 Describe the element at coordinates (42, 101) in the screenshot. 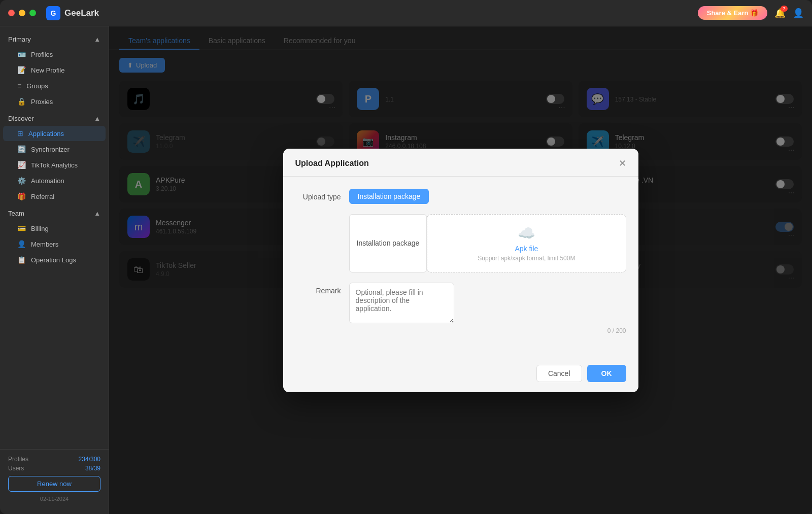

I see `sidebar-item-label: Proxies` at that location.